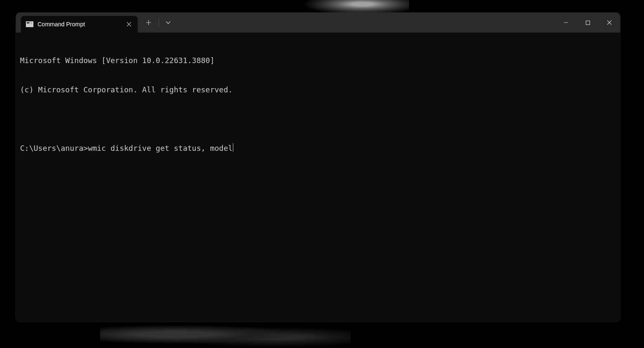  I want to click on plus-icon, so click(149, 23).